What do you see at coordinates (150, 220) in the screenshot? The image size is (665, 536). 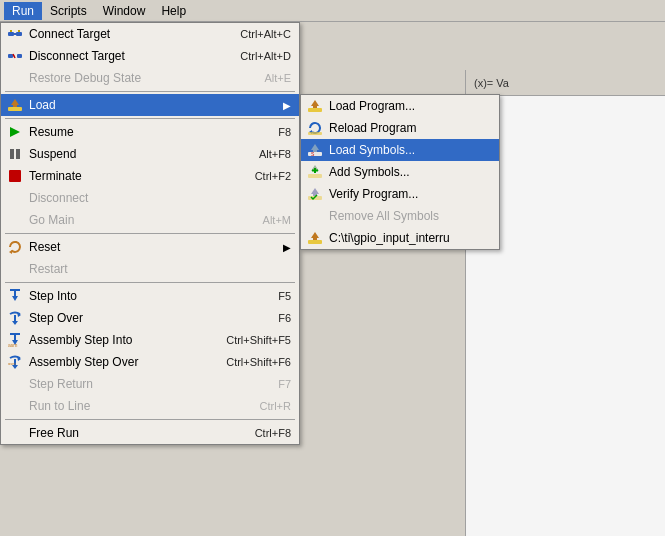 I see `menu-item-go-main: Go Main Alt+M` at bounding box center [150, 220].